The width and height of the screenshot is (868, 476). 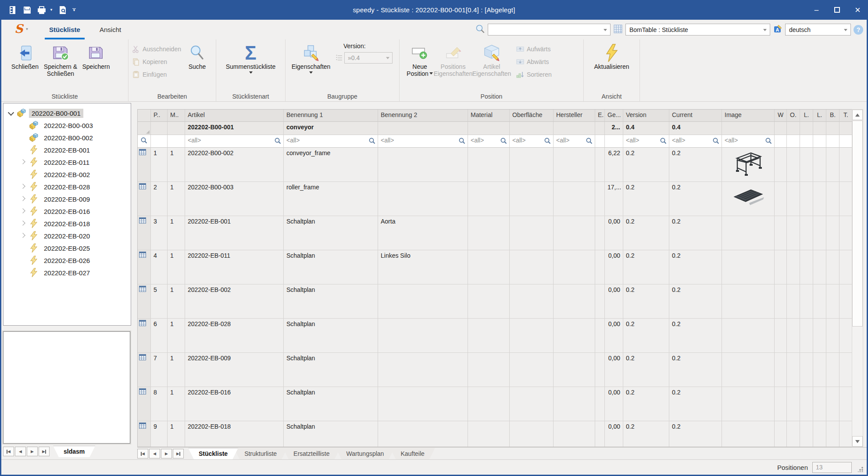 What do you see at coordinates (67, 187) in the screenshot?
I see `tree-item: 202202-EB-028` at bounding box center [67, 187].